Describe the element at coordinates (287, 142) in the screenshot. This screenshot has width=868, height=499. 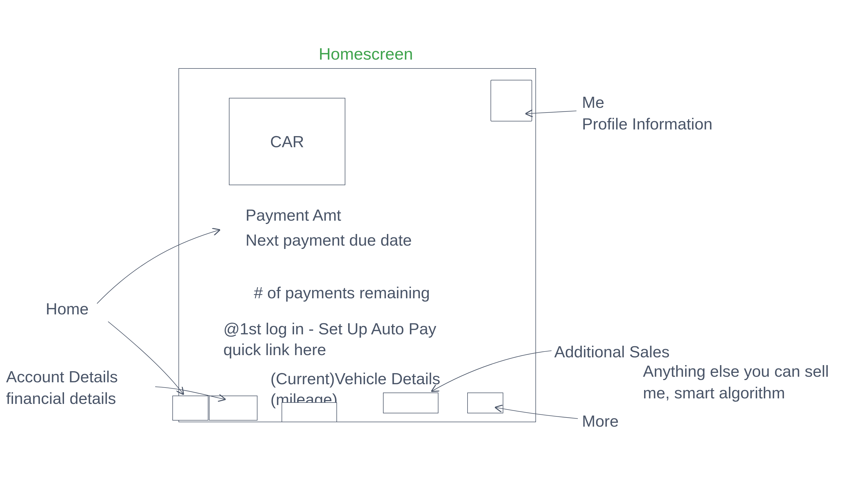
I see `car-image-placeholder: CAR` at that location.